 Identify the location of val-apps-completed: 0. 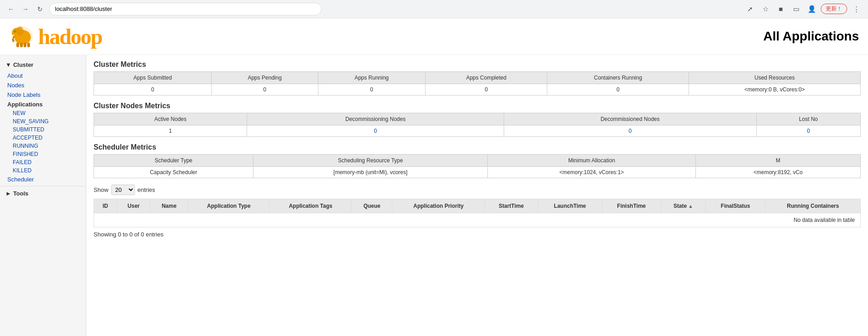
(486, 90).